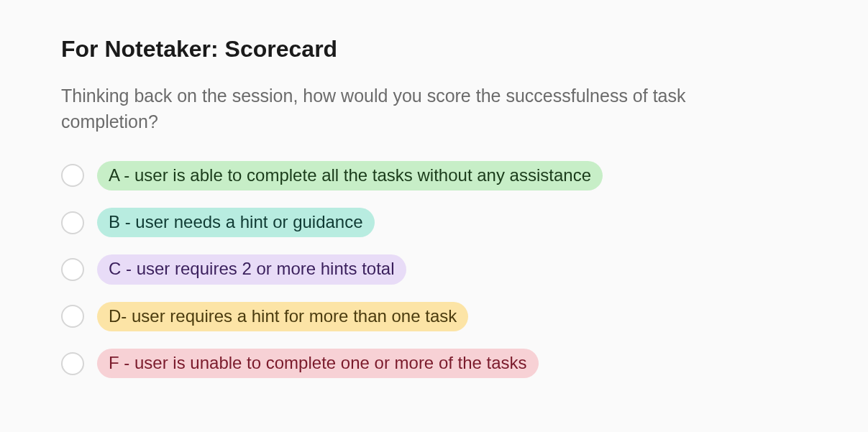  What do you see at coordinates (434, 269) in the screenshot?
I see `option-row: C - user requires 2 or more hints total` at bounding box center [434, 269].